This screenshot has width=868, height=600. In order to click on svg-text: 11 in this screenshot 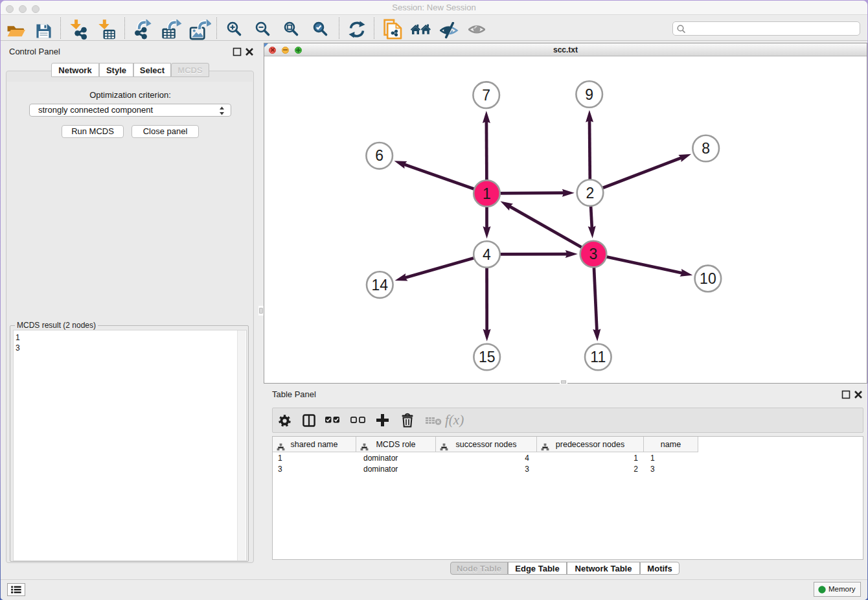, I will do `click(598, 357)`.